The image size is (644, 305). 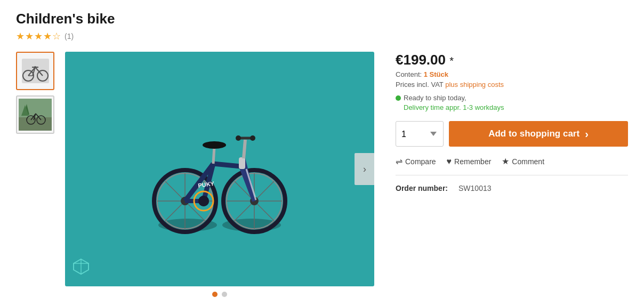 I want to click on delivery-row: Delivery time appr. 1-3 workdays, so click(x=512, y=108).